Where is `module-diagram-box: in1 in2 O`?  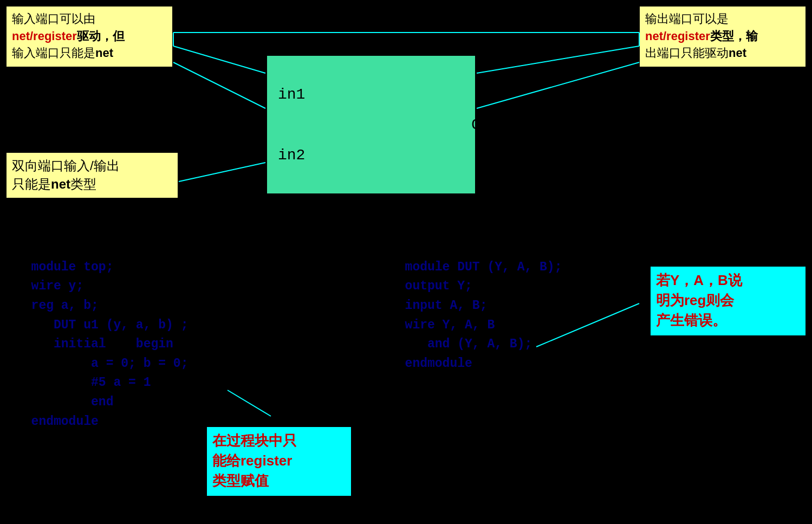
module-diagram-box: in1 in2 O is located at coordinates (371, 125).